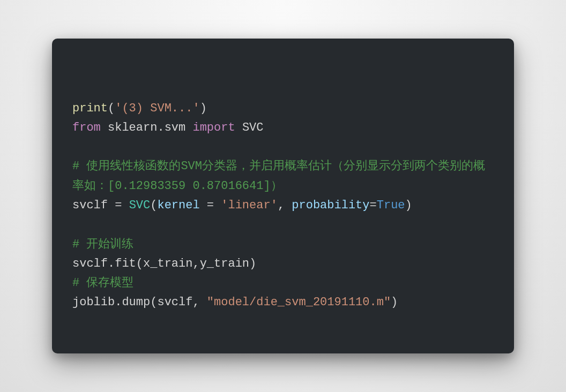 This screenshot has height=392, width=566. What do you see at coordinates (213, 127) in the screenshot?
I see `code-token: import` at bounding box center [213, 127].